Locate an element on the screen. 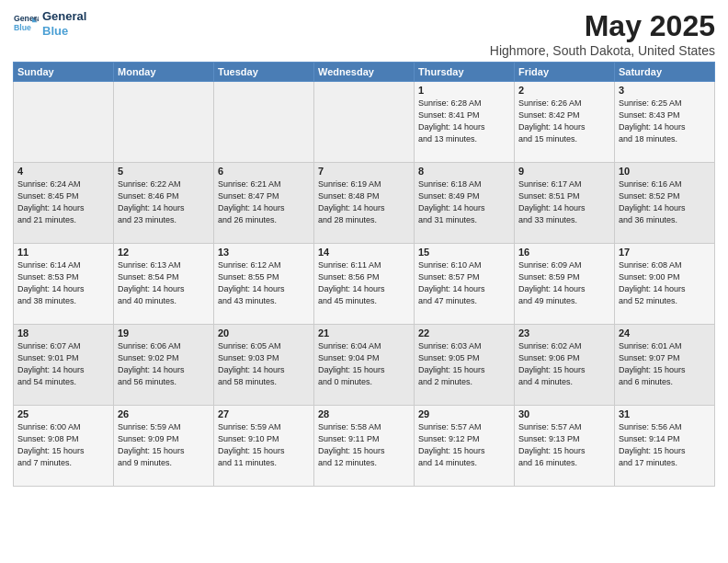 Image resolution: width=728 pixels, height=563 pixels. day-info: Sunrise: 6:03 AM Sunset: 9:05 PM Dayligh… is located at coordinates (464, 364).